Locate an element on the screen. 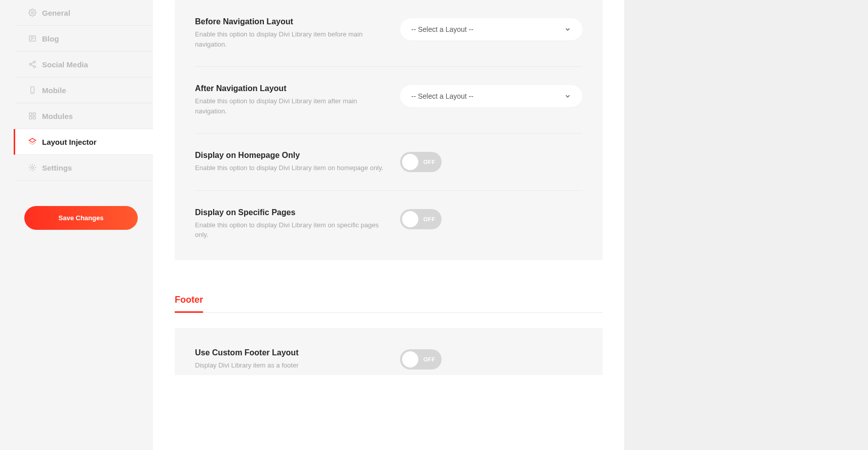  sidebar-item-layout-injector: Layout Injector is located at coordinates (83, 142).